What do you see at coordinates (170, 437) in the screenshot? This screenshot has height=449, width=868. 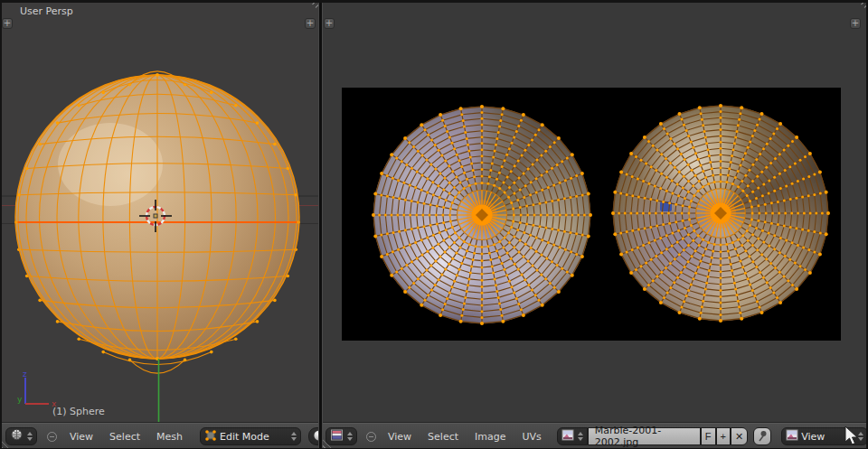 I see `menu-mesh: Mesh` at bounding box center [170, 437].